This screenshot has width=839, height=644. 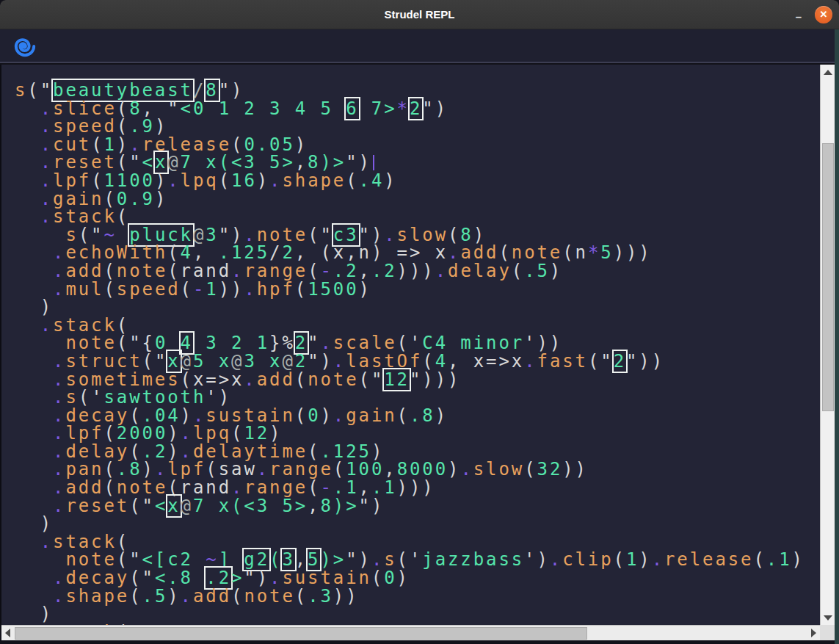 I want to click on horizontal-scroll-thumb, so click(x=301, y=633).